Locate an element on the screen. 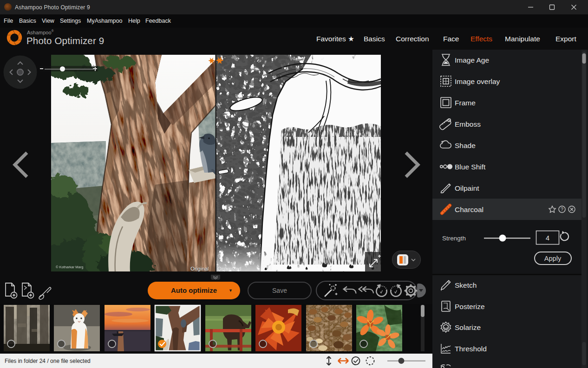  svg-text: Posterize is located at coordinates (470, 306).